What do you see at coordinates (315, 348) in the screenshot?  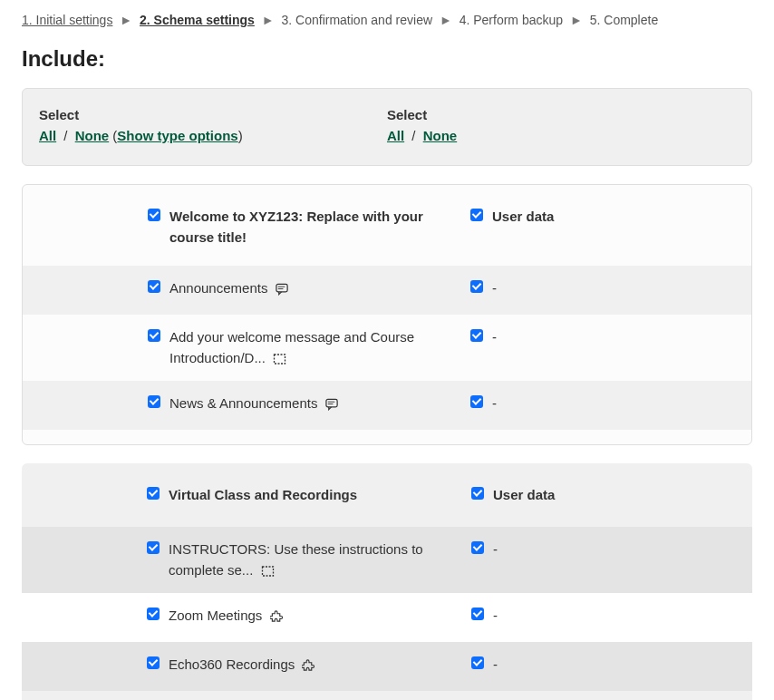 I see `activity-label: Add your welcome message and Course Intr…` at bounding box center [315, 348].